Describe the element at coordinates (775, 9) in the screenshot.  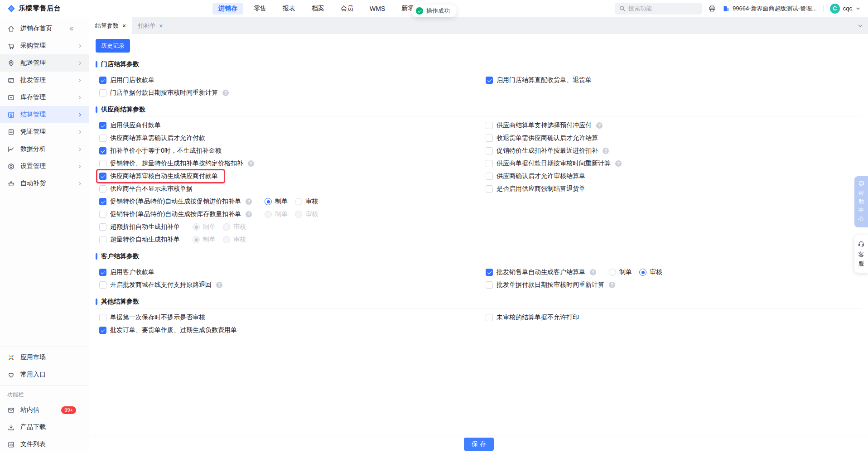
I see `company-name: 99664-新界面商超版测试-管理...` at that location.